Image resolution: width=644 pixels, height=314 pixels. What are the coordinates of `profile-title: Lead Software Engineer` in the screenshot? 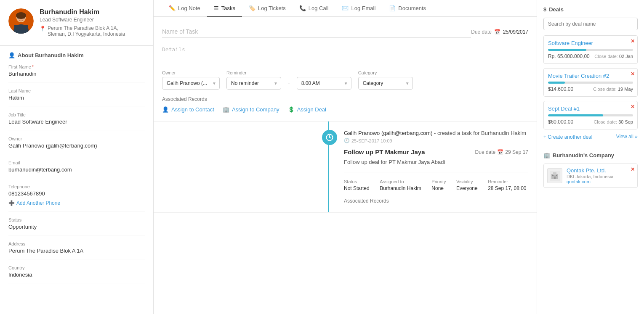 It's located at (82, 20).